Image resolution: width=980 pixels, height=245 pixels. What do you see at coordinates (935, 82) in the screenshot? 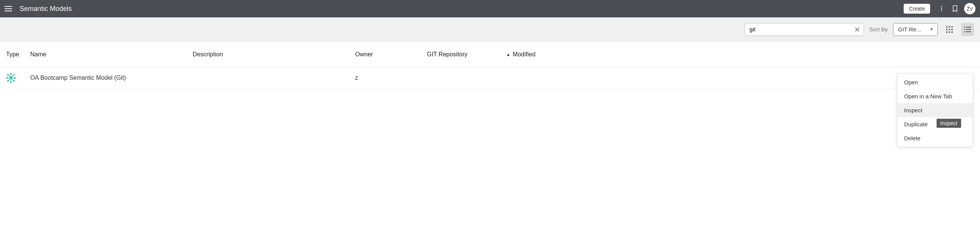
I see `menu-item-open: Open` at bounding box center [935, 82].